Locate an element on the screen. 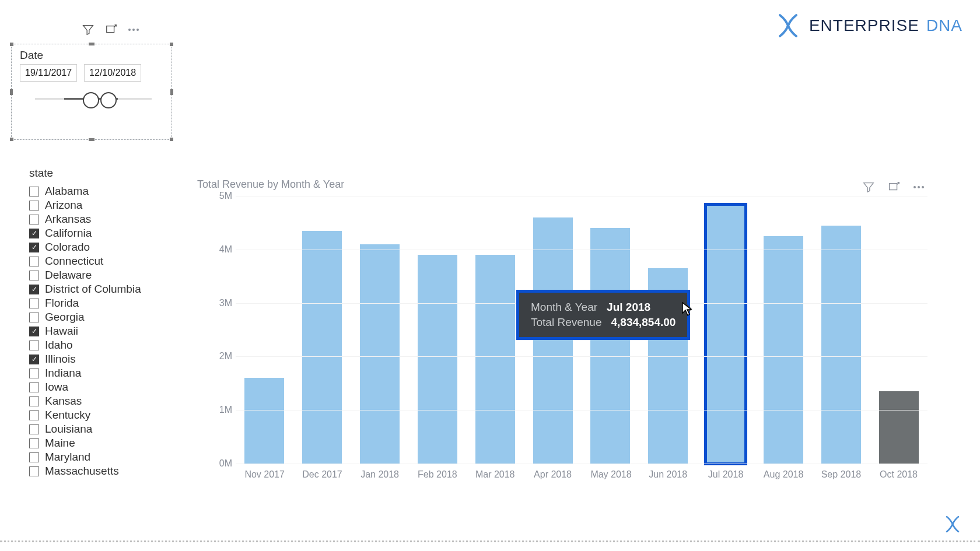 This screenshot has height=551, width=980. date-slider-handle-from is located at coordinates (91, 100).